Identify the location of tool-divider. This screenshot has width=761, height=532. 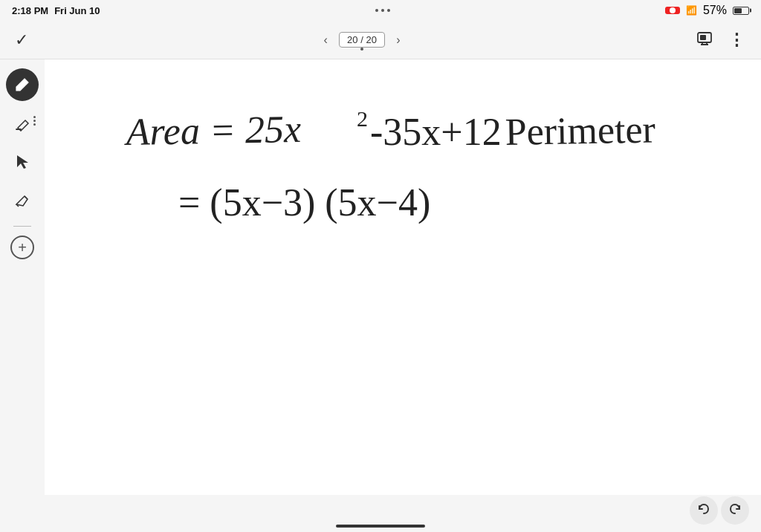
(22, 226).